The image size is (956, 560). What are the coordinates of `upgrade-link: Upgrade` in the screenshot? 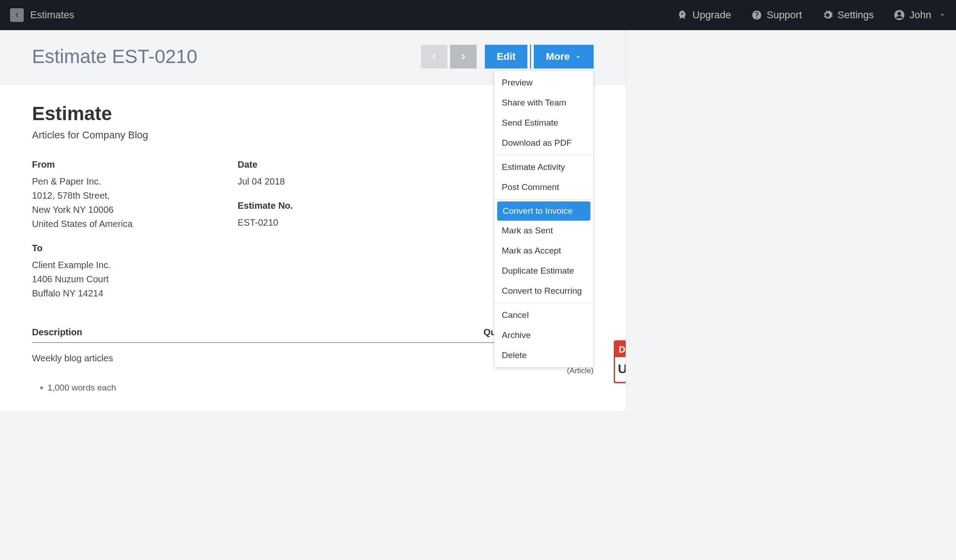 It's located at (704, 15).